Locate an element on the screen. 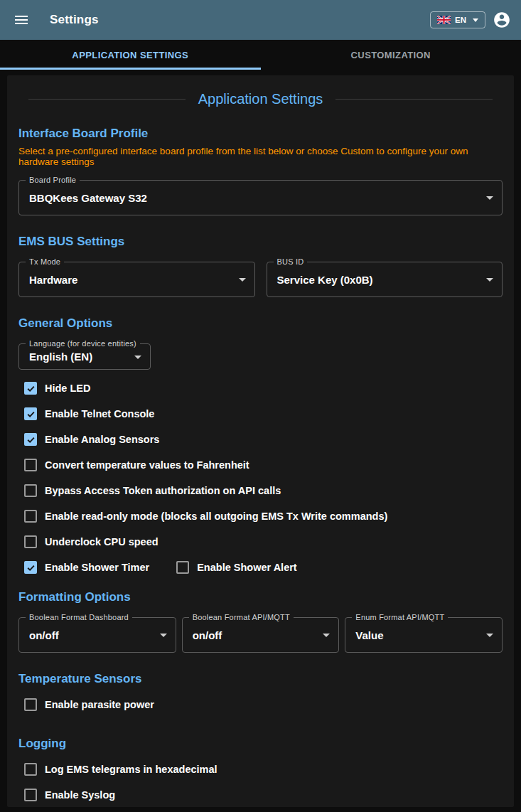 The image size is (521, 812). checkbox-enable-shower-alert: Enable Shower Alert is located at coordinates (233, 567).